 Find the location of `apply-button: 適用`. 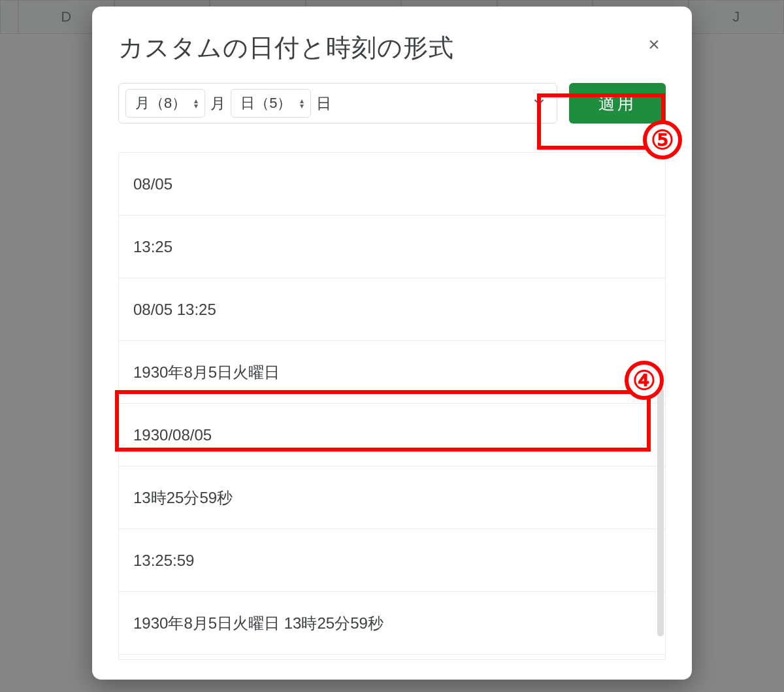

apply-button: 適用 is located at coordinates (617, 103).